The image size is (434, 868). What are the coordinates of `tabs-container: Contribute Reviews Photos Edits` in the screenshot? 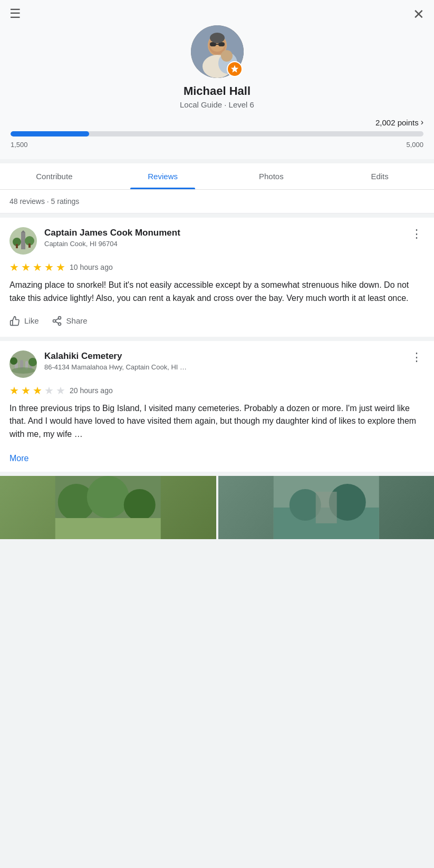 It's located at (217, 177).